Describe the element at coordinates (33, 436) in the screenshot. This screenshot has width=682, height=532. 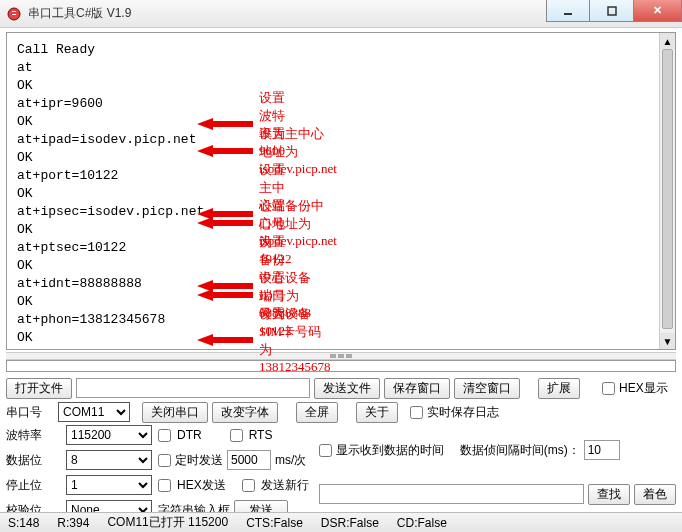
I see `baud-label: 波特率` at that location.